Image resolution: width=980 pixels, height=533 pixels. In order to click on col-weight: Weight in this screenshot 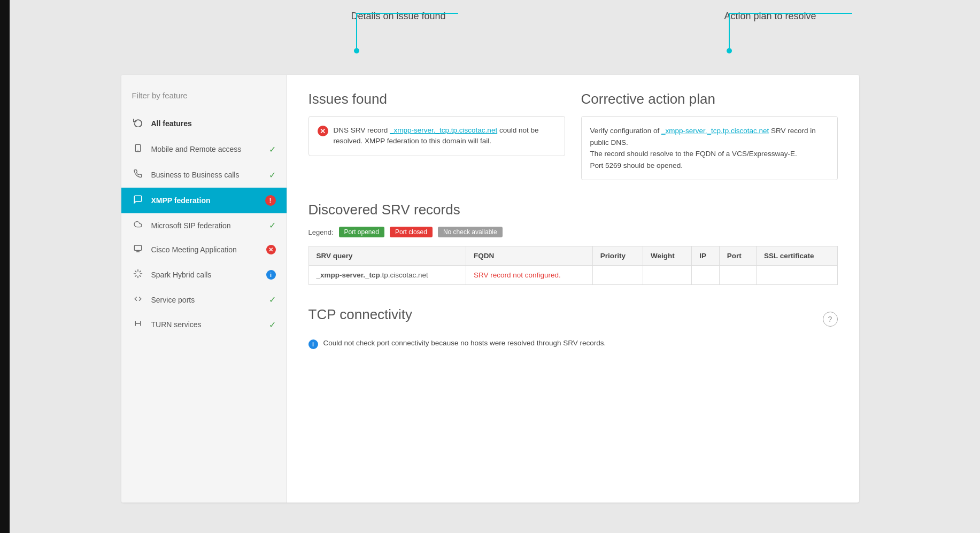, I will do `click(667, 256)`.